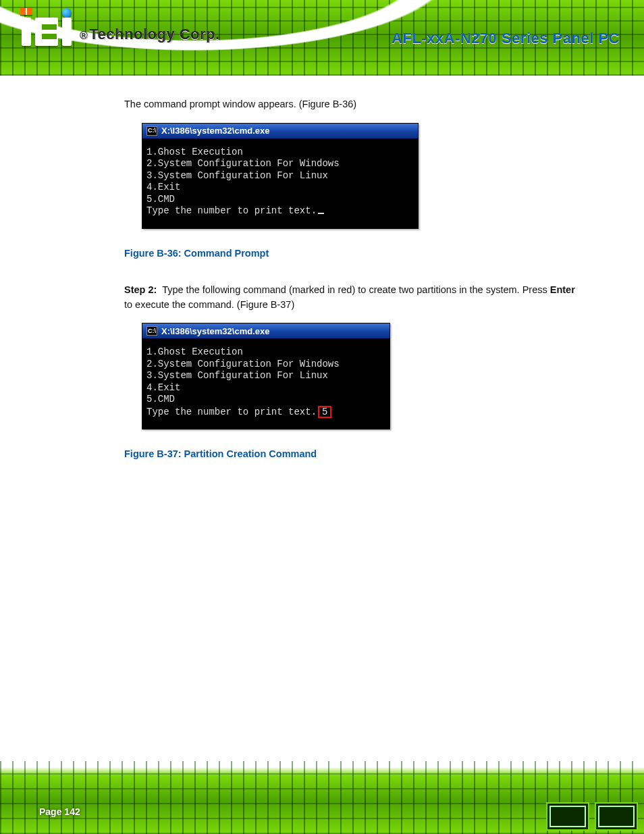 The width and height of the screenshot is (644, 834). Describe the element at coordinates (325, 412) in the screenshot. I see `typed-command-highlight: 5` at that location.